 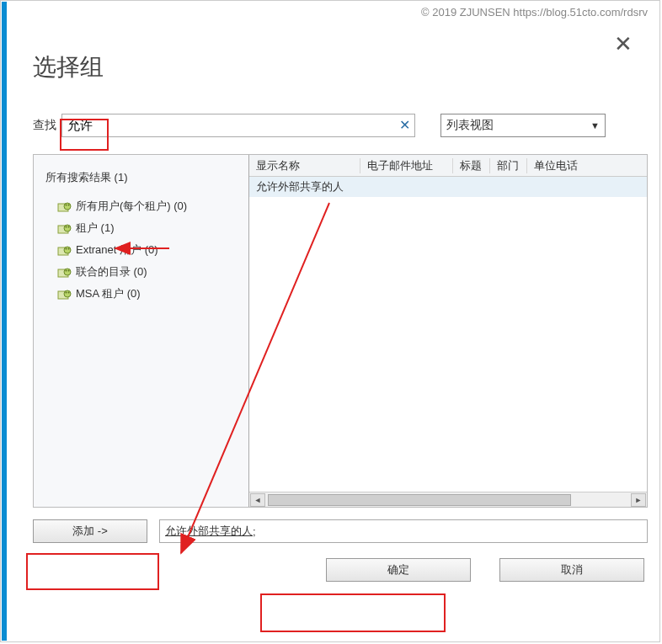 What do you see at coordinates (534, 12) in the screenshot?
I see `watermark-text: © 2019 ZJUNSEN https://blog.51cto.com/rd…` at bounding box center [534, 12].